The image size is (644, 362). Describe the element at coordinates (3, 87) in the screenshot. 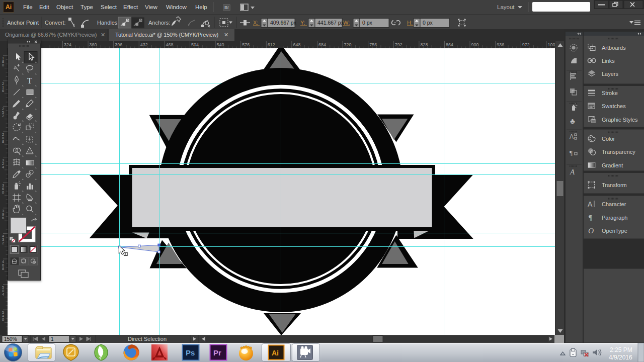

I see `svg-text: 216` at that location.